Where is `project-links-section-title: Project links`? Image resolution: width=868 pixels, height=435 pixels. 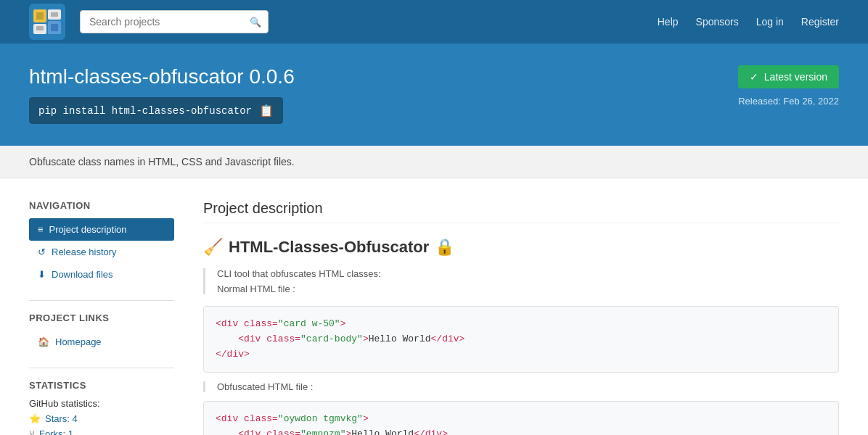
project-links-section-title: Project links is located at coordinates (102, 318).